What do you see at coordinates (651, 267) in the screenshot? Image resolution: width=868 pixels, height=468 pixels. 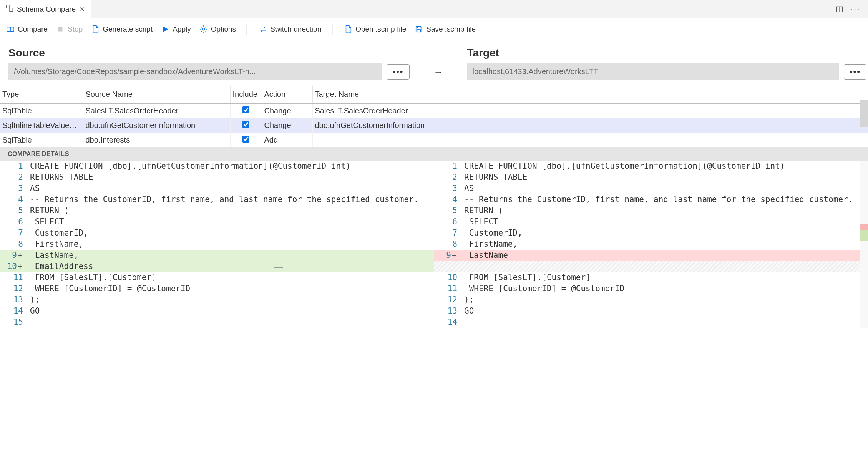 I see `code-line` at bounding box center [651, 267].